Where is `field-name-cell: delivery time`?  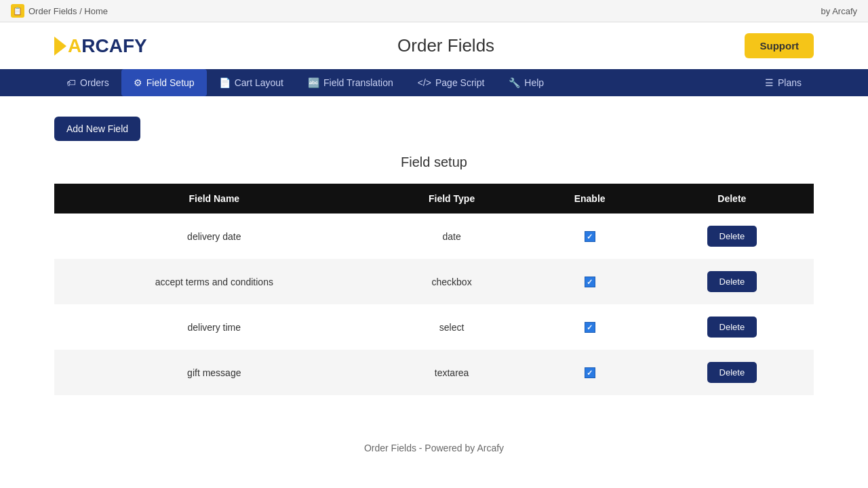
field-name-cell: delivery time is located at coordinates (214, 327).